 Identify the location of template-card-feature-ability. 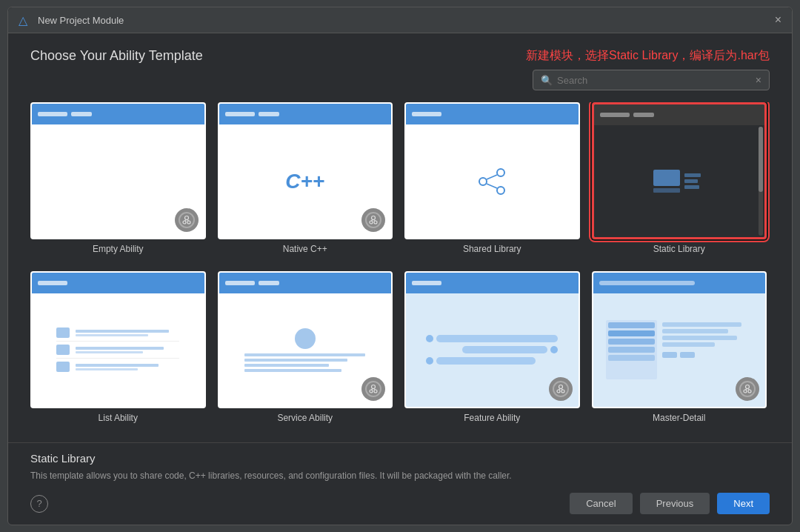
(492, 339).